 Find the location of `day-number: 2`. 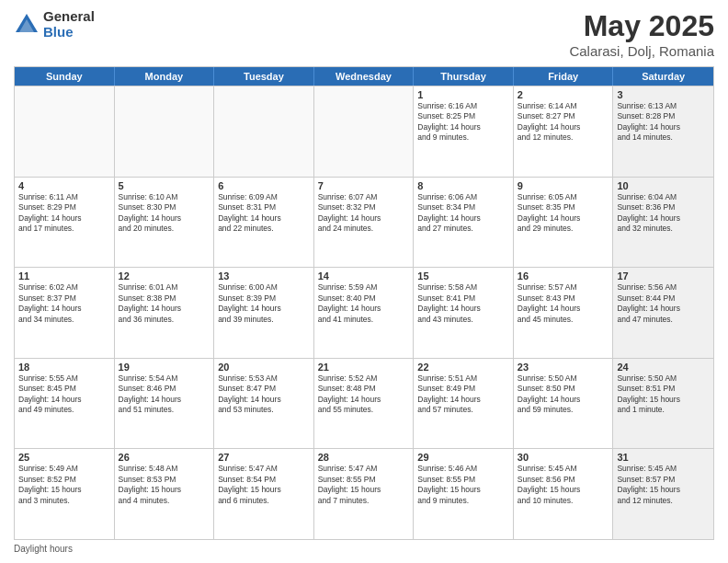

day-number: 2 is located at coordinates (563, 95).